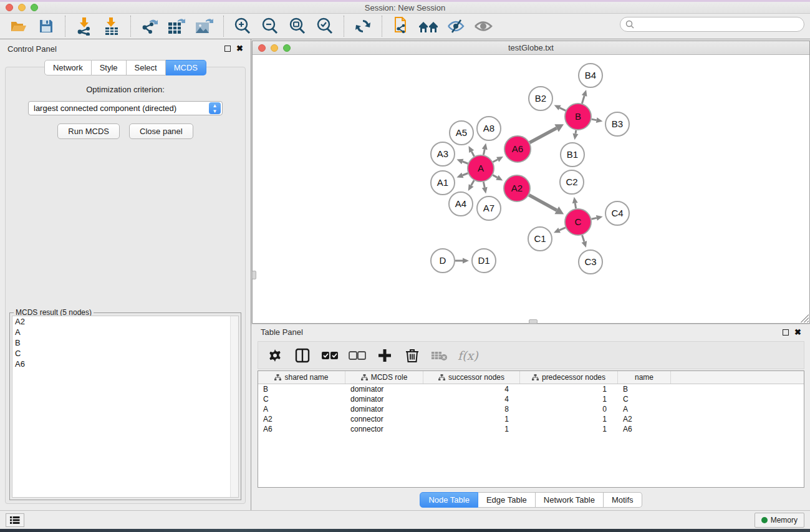  What do you see at coordinates (542, 203) in the screenshot?
I see `edge-A2-C` at bounding box center [542, 203].